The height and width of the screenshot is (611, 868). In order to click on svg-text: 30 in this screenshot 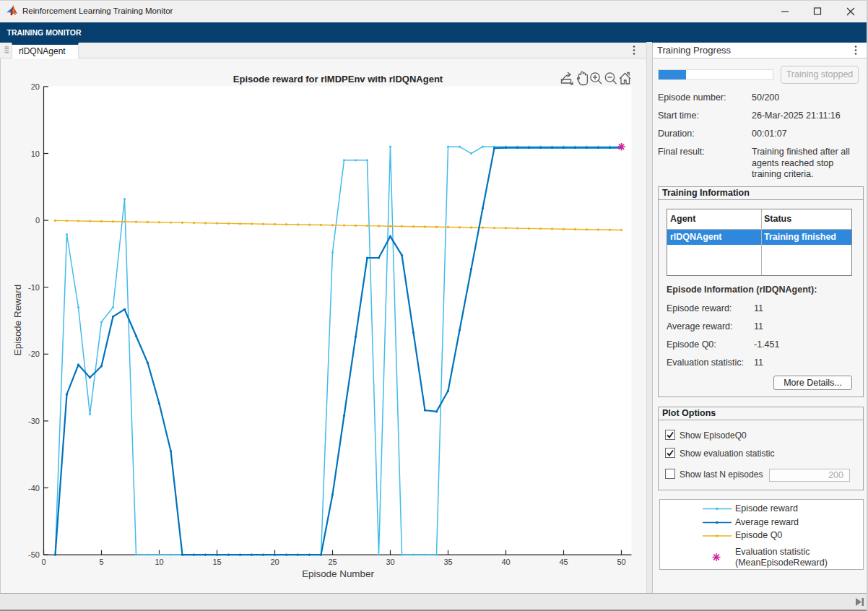, I will do `click(390, 562)`.